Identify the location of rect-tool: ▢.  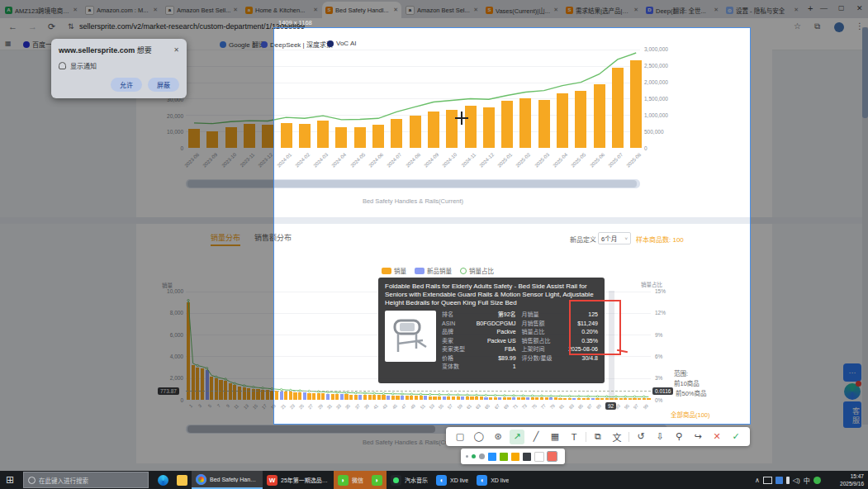
(460, 437).